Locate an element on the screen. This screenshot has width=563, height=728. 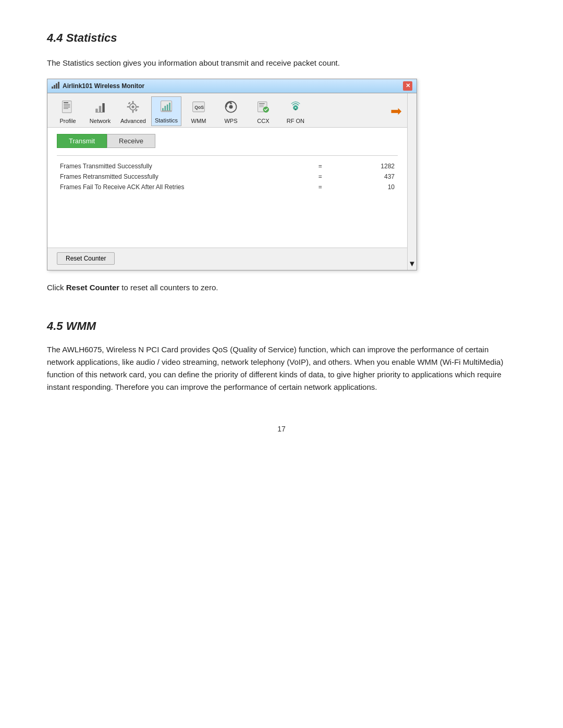
toolbar-item-wmm: QoS WMM is located at coordinates (199, 112).